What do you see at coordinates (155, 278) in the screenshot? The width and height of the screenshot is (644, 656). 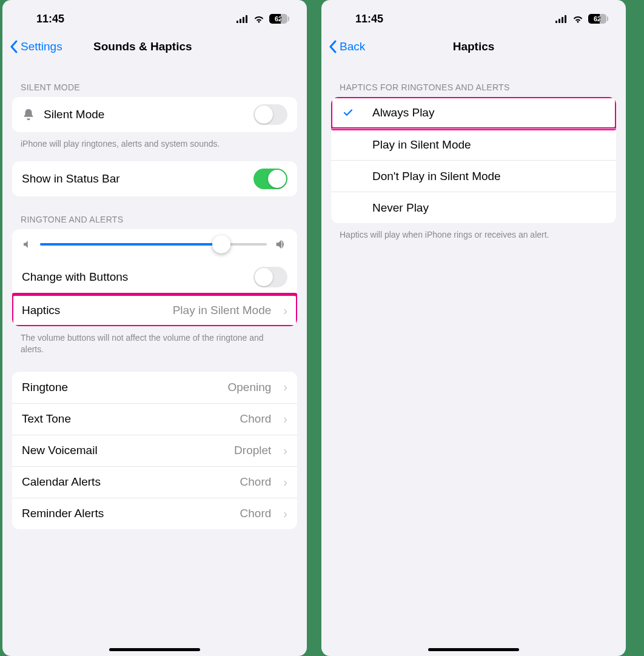 I see `group-ringtone-alerts: Change with Buttons Haptics Play in Sile…` at bounding box center [155, 278].